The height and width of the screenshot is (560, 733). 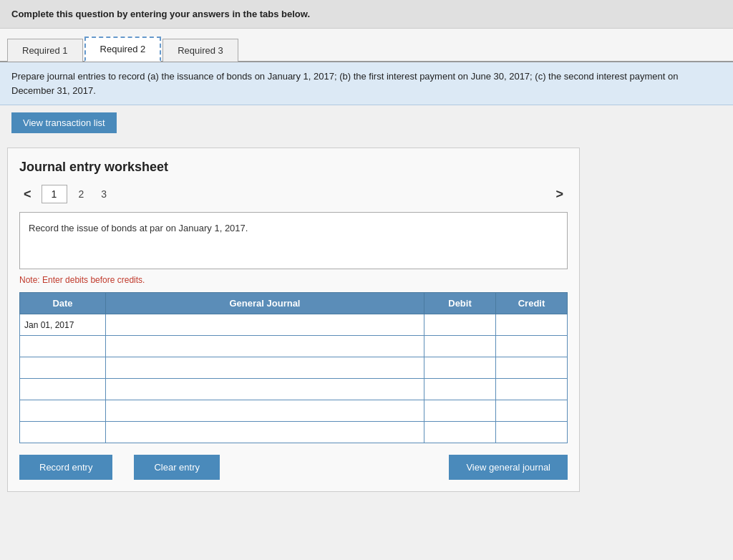 I want to click on page-2: 2, so click(x=82, y=194).